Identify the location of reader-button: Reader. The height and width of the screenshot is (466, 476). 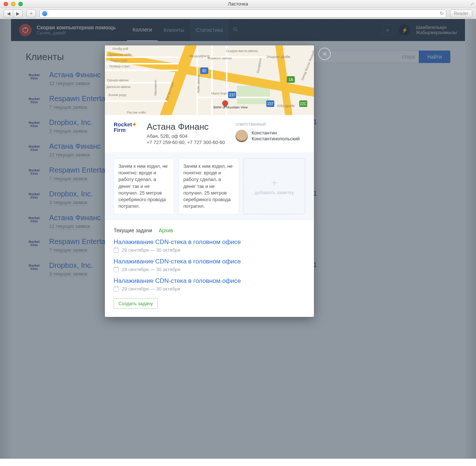
(461, 14).